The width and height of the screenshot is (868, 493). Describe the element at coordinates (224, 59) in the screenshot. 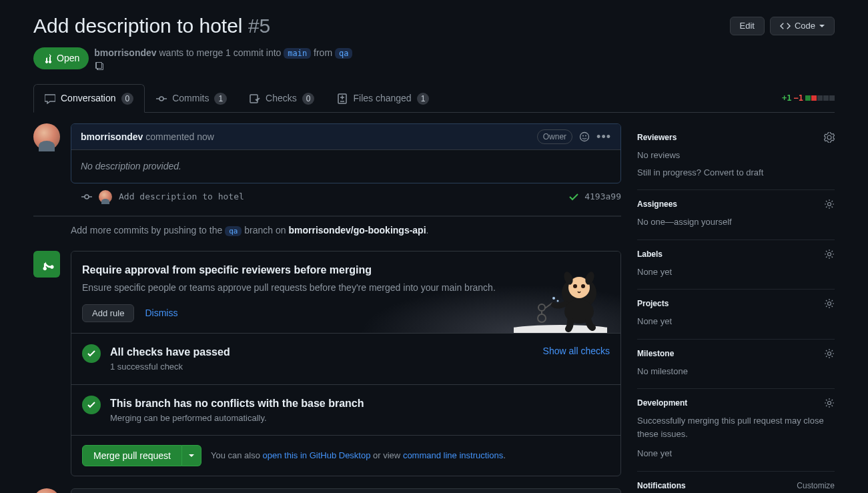

I see `merge-description: bmorrisondev wants to merge 1 commit int…` at that location.